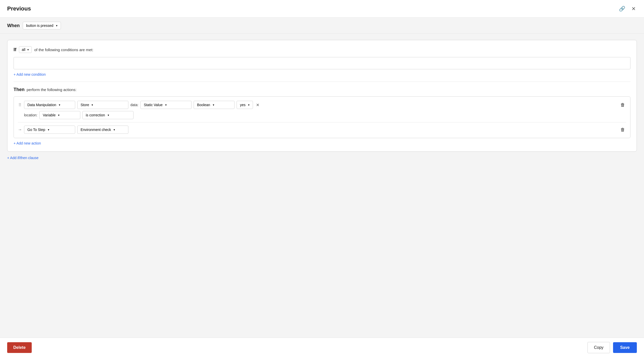 This screenshot has width=644, height=355. I want to click on then-text: perform the following actions:, so click(52, 90).